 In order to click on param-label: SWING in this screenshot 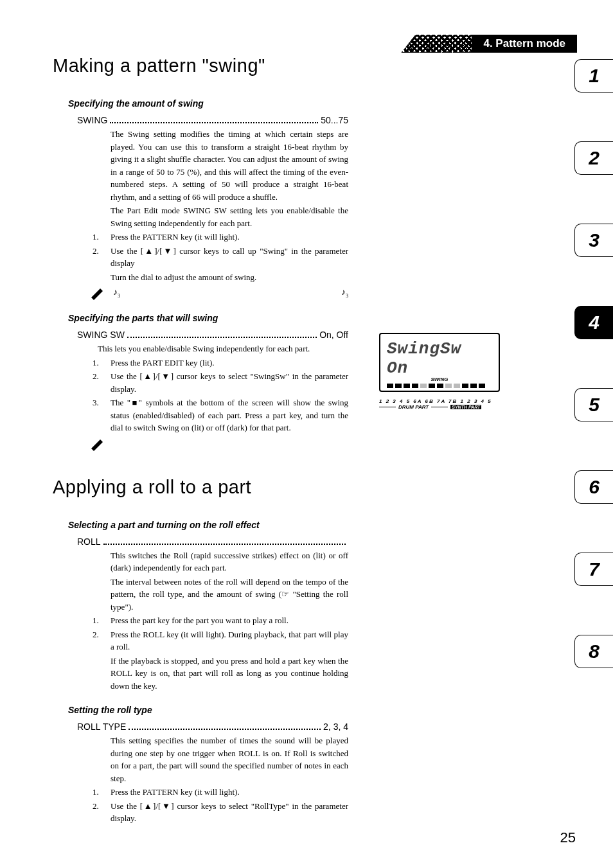, I will do `click(93, 120)`.